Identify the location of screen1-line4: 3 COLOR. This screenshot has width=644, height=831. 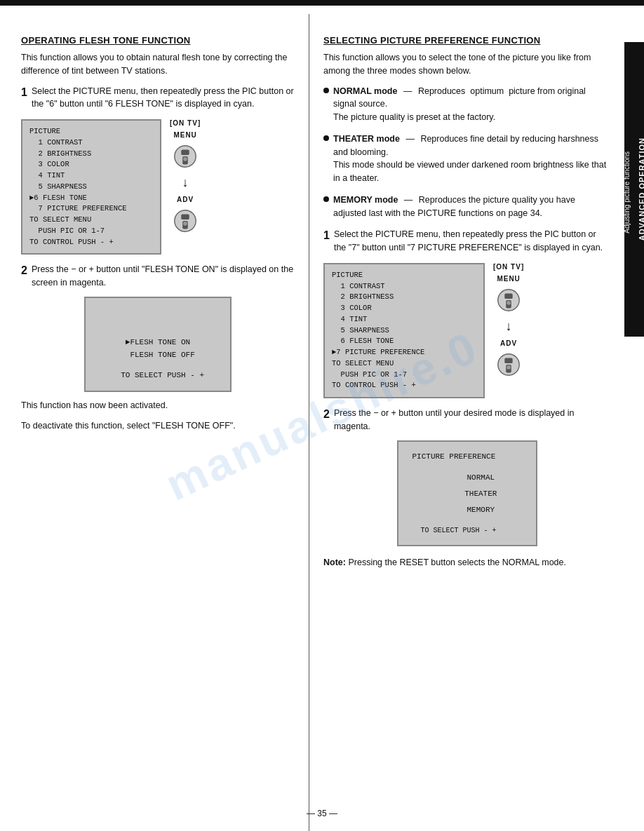
(91, 165).